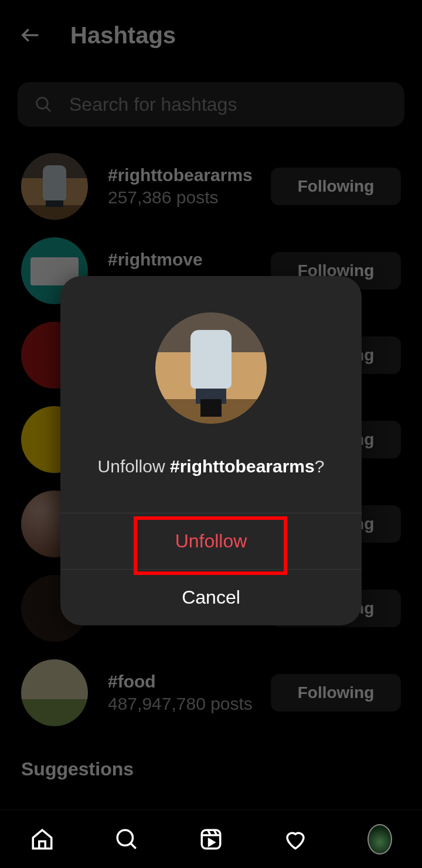 This screenshot has height=868, width=422. What do you see at coordinates (42, 839) in the screenshot?
I see `nav-home` at bounding box center [42, 839].